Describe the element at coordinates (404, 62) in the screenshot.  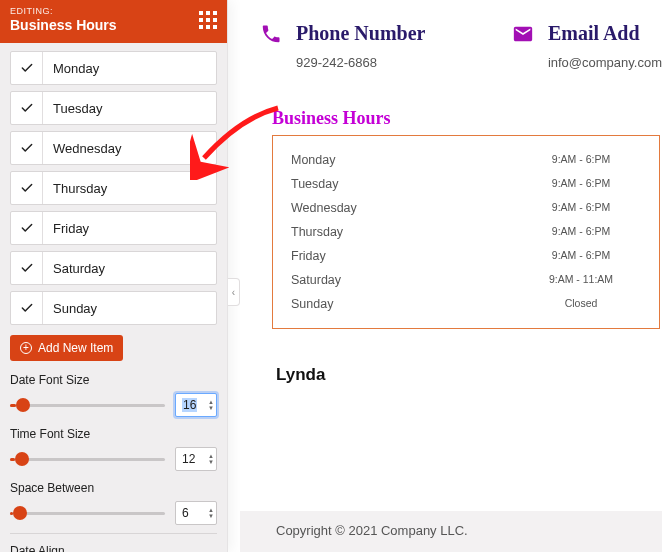
I see `phone-value: 929-242-6868` at that location.